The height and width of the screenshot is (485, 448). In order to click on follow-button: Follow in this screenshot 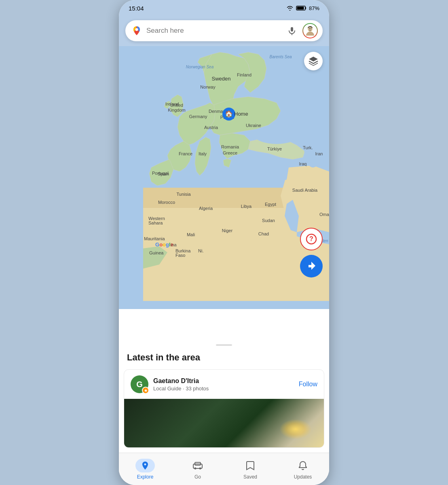, I will do `click(308, 384)`.